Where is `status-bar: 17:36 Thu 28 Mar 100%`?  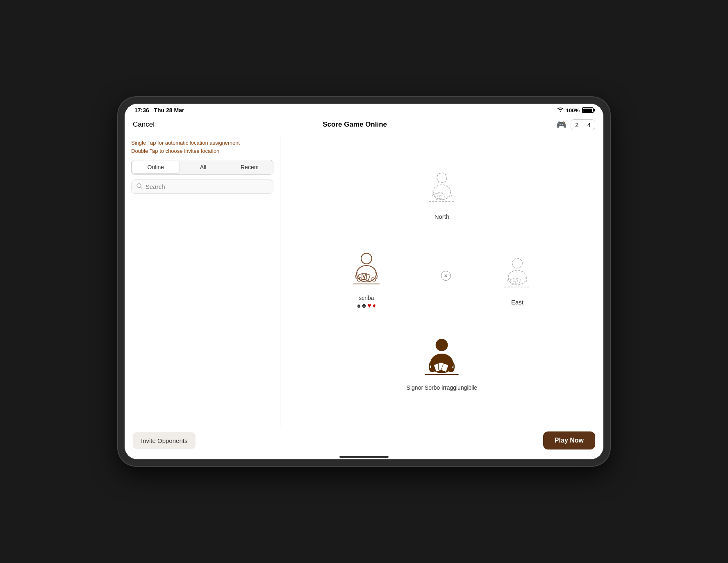 status-bar: 17:36 Thu 28 Mar 100% is located at coordinates (364, 109).